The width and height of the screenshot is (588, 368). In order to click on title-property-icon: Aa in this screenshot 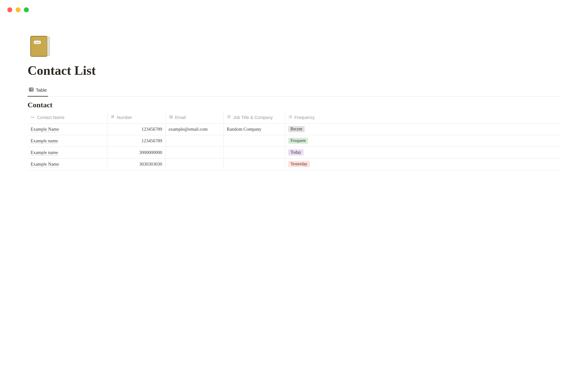, I will do `click(33, 117)`.